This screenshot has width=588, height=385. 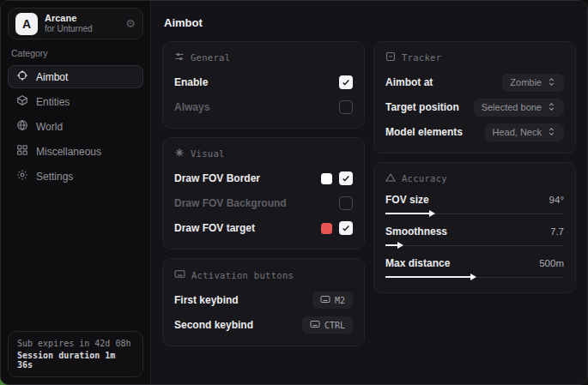 What do you see at coordinates (217, 178) in the screenshot?
I see `setting-label: Draw FOV Border` at bounding box center [217, 178].